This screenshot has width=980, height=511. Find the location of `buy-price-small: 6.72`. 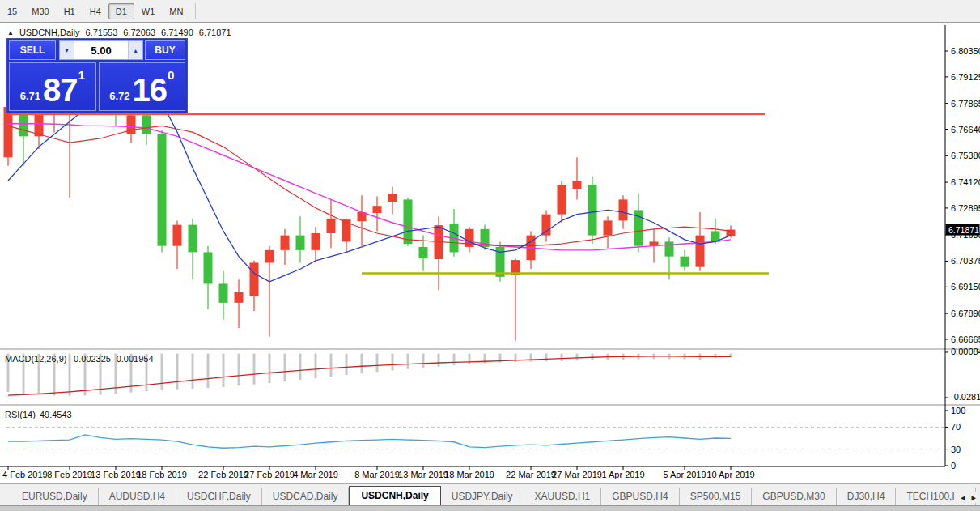

buy-price-small: 6.72 is located at coordinates (120, 96).